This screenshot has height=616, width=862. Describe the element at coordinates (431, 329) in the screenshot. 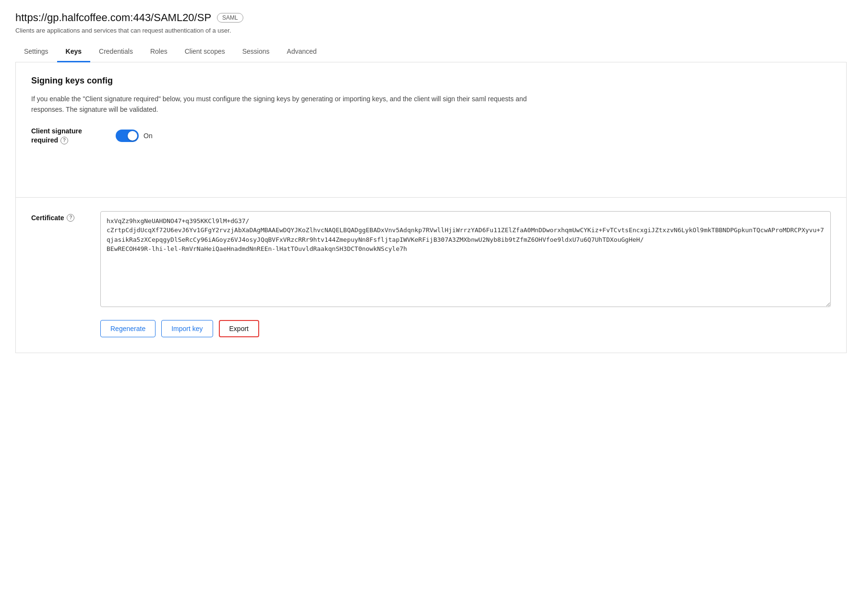

I see `buttons-row: Regenerate Import key Export` at that location.